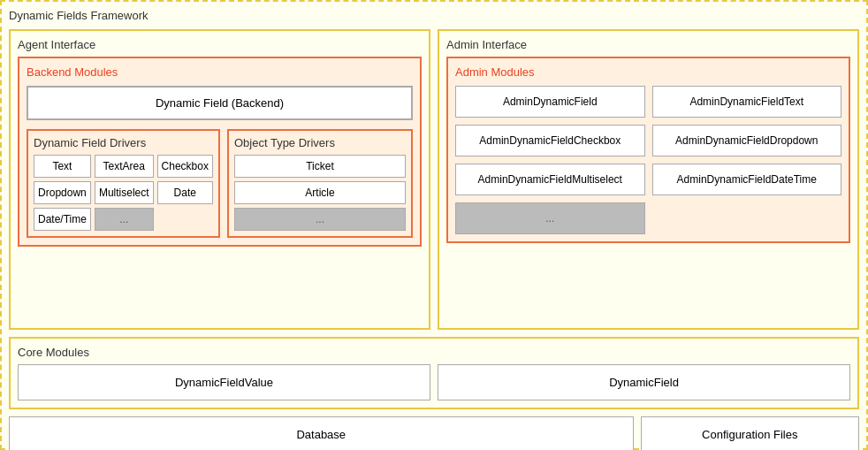 The width and height of the screenshot is (868, 450). What do you see at coordinates (124, 193) in the screenshot?
I see `btn-multiselect: Multiselect` at bounding box center [124, 193].